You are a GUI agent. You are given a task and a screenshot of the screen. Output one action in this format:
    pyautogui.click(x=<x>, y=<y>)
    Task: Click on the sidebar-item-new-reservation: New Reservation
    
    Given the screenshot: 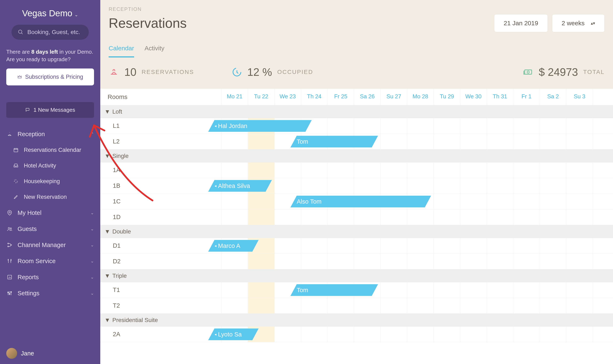 What is the action you would take?
    pyautogui.click(x=50, y=197)
    